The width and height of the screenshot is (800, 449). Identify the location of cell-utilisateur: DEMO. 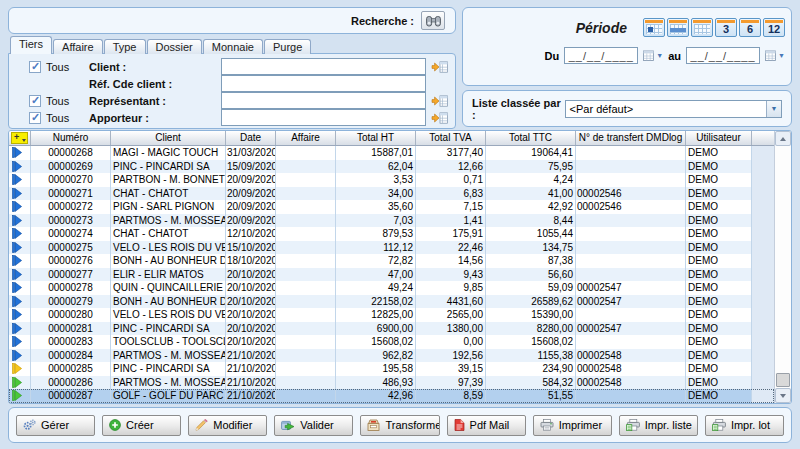
(719, 329).